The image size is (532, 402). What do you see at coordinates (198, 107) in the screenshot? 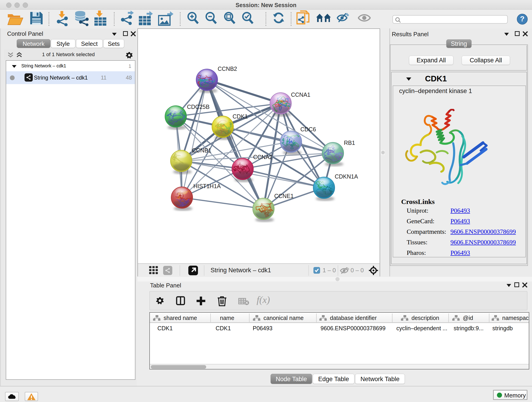
I see `svg-text: CDC25B` at bounding box center [198, 107].